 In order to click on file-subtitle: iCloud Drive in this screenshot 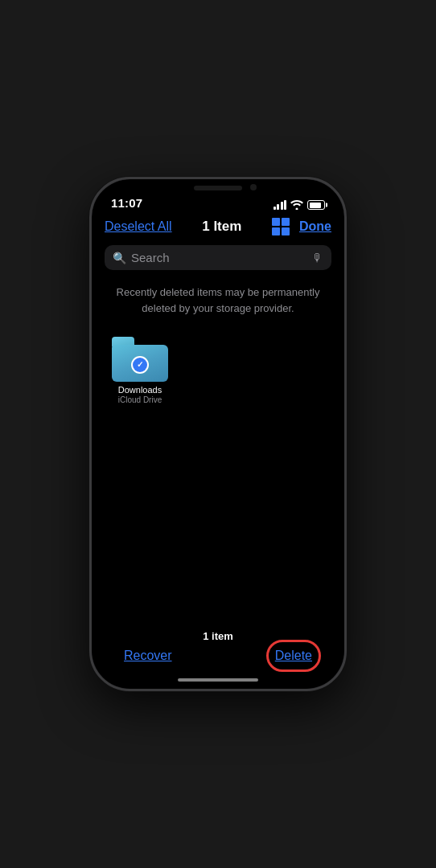, I will do `click(140, 400)`.